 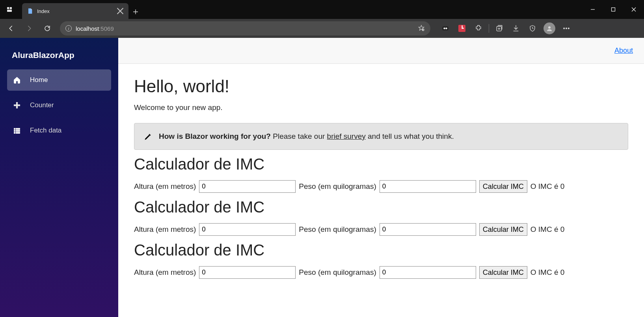 I want to click on nav-item-label: Home, so click(x=39, y=80).